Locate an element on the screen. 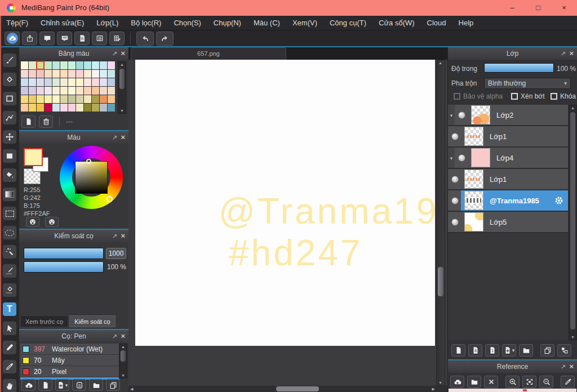  lasso-tool is located at coordinates (10, 233).